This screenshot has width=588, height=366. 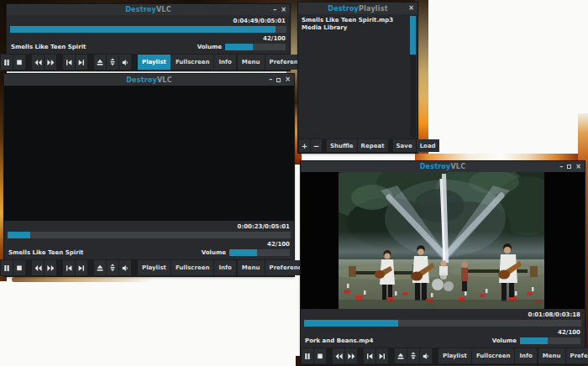 I want to click on repeat-button: Repeat, so click(x=373, y=146).